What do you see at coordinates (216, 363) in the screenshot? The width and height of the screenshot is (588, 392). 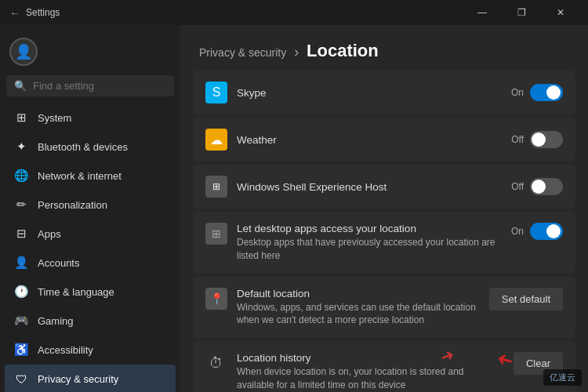 I see `location-history-icon: ⏱` at bounding box center [216, 363].